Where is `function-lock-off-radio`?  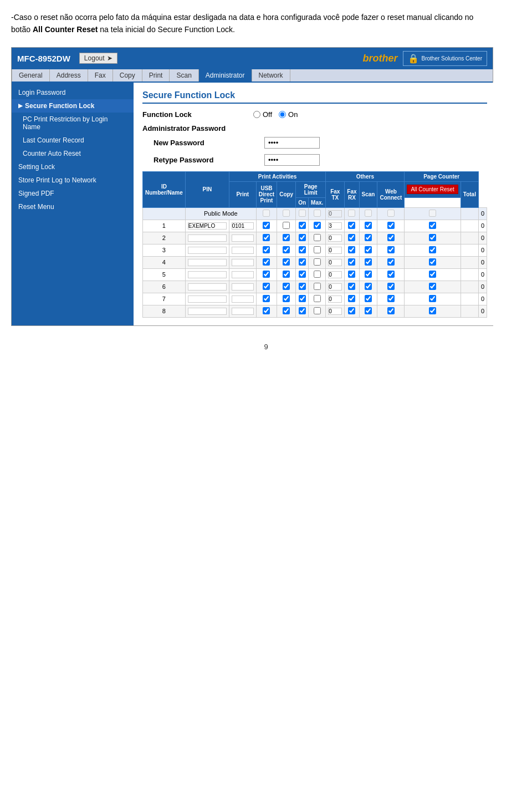 function-lock-off-radio is located at coordinates (257, 114).